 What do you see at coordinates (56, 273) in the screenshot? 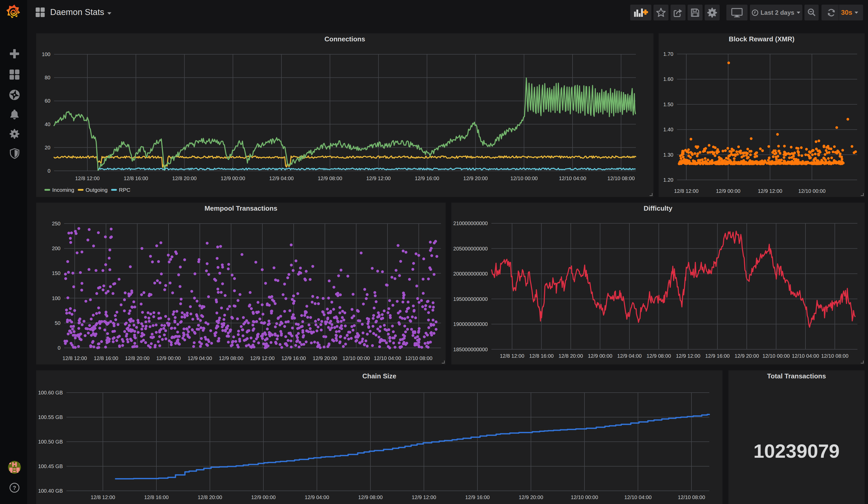
I see `svg-text: 150` at bounding box center [56, 273].